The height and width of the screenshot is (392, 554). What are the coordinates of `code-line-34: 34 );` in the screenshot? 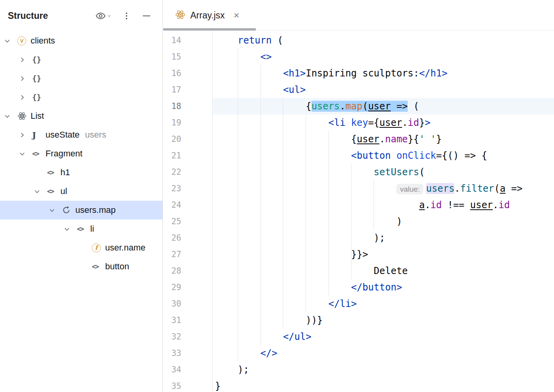 It's located at (359, 370).